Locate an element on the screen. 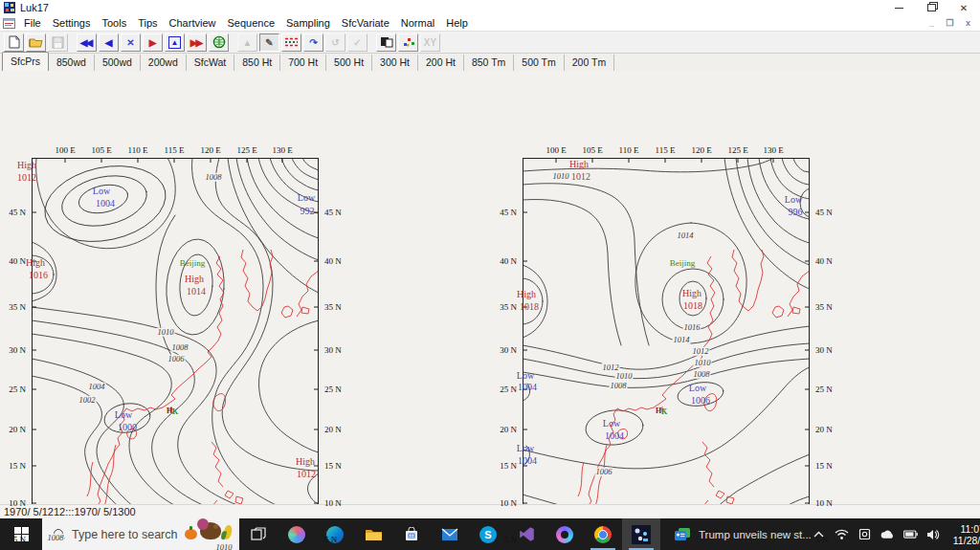 This screenshot has height=550, width=980. tab-850tm: 850 Tm is located at coordinates (489, 63).